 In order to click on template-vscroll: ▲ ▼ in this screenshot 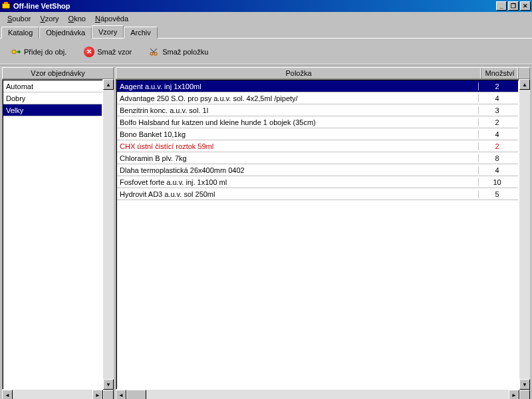, I will do `click(108, 239)`.